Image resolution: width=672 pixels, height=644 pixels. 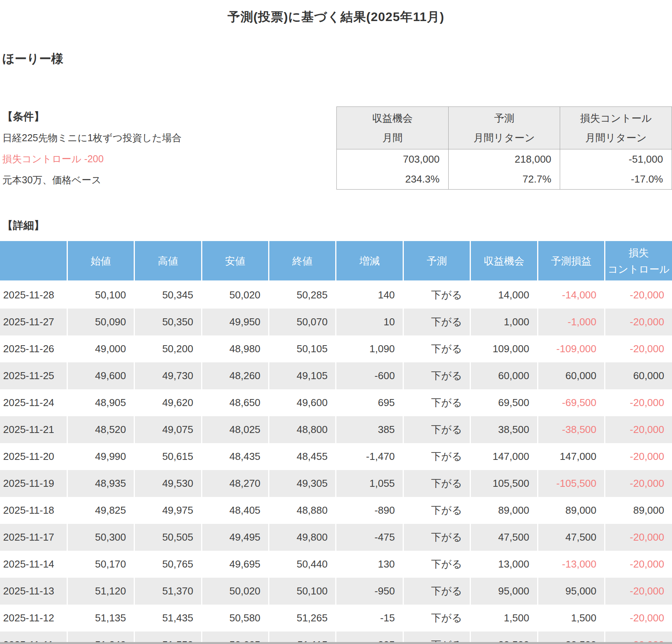 I want to click on table-cell: 48,025, so click(x=235, y=430).